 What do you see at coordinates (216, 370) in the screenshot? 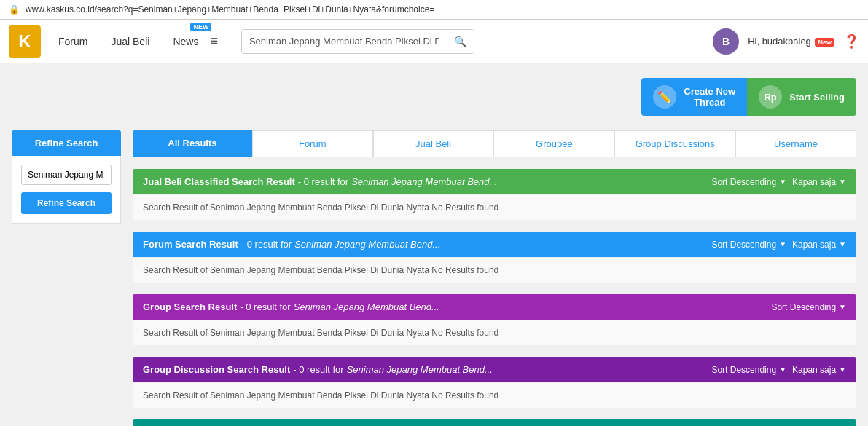
I see `result-title-groupdiscussion: Group Discussion Search Result` at bounding box center [216, 370].